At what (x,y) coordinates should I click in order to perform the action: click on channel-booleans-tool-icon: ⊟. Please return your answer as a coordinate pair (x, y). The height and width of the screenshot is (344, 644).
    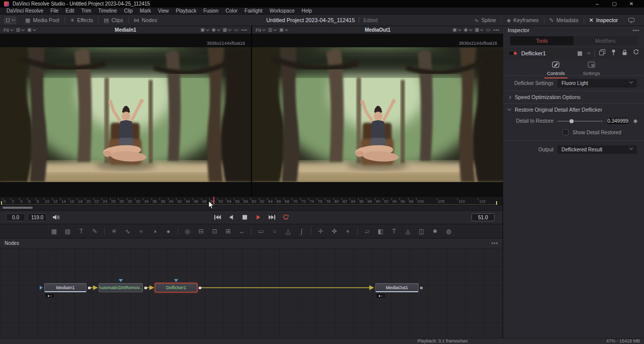
    Looking at the image, I should click on (201, 231).